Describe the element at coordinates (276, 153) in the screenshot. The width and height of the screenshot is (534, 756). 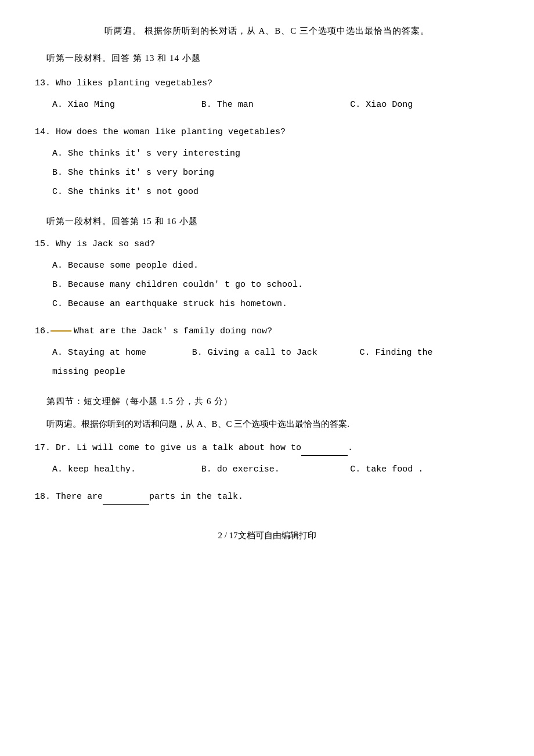
I see `q14-option-a: A. She thinks it' s very interesting` at that location.